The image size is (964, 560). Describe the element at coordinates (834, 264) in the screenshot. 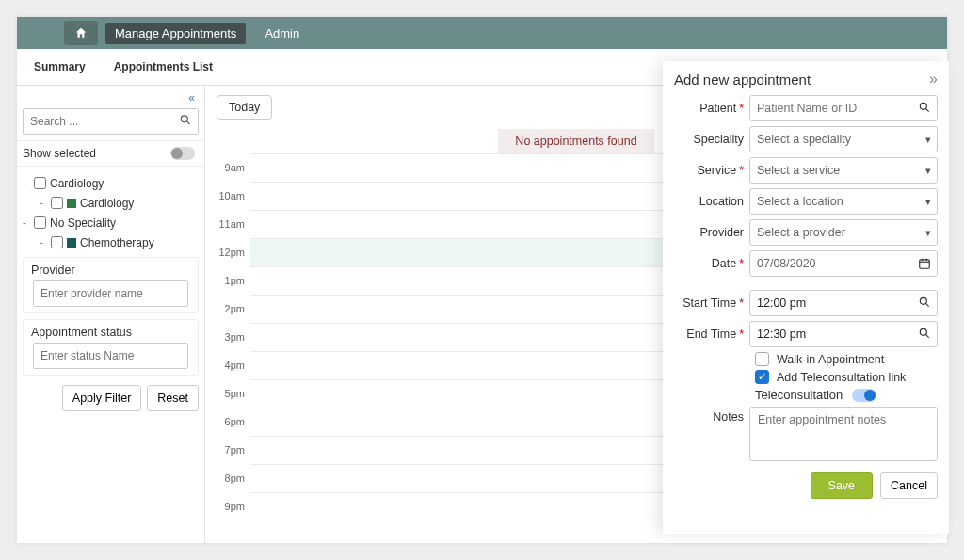

I see `date-input` at that location.